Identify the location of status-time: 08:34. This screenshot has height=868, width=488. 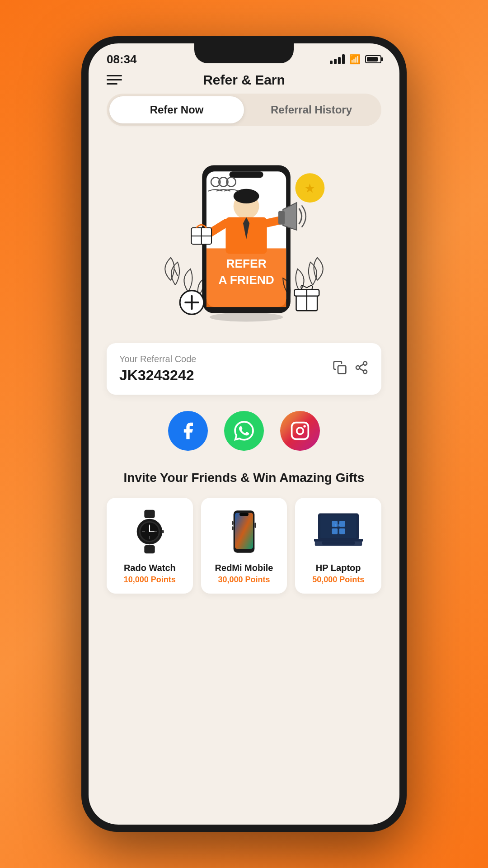
(122, 60).